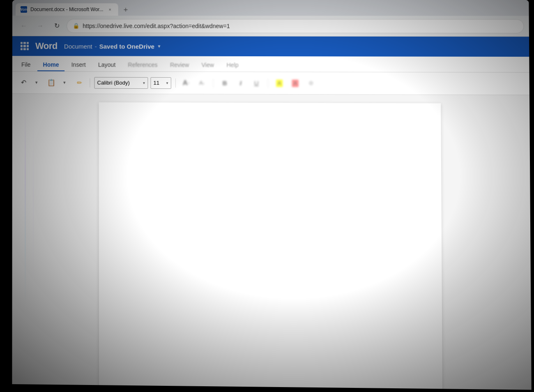 The height and width of the screenshot is (392, 534). Describe the element at coordinates (144, 83) in the screenshot. I see `font-family-arrow-icon: ▾` at that location.